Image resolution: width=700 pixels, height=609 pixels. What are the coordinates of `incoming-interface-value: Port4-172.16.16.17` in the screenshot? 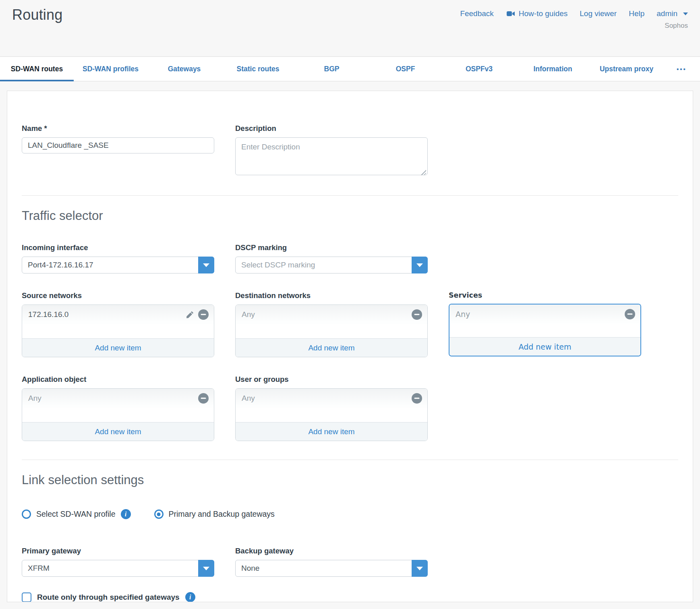 It's located at (60, 265).